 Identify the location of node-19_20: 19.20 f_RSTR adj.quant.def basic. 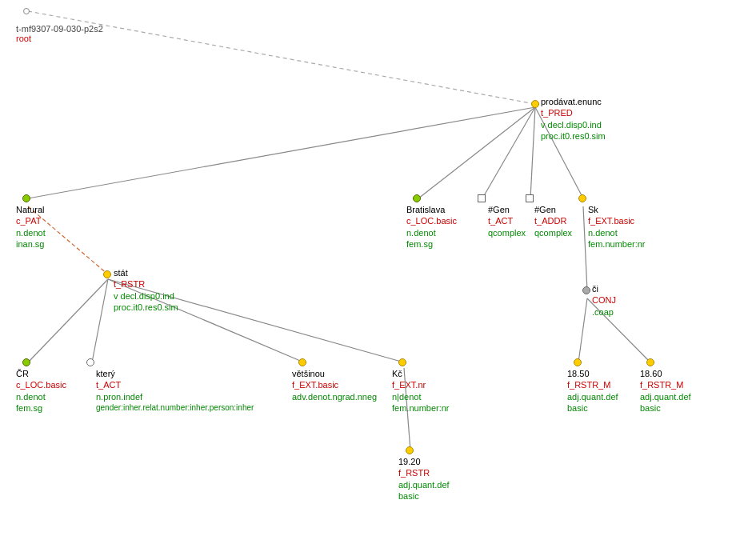
(424, 478).